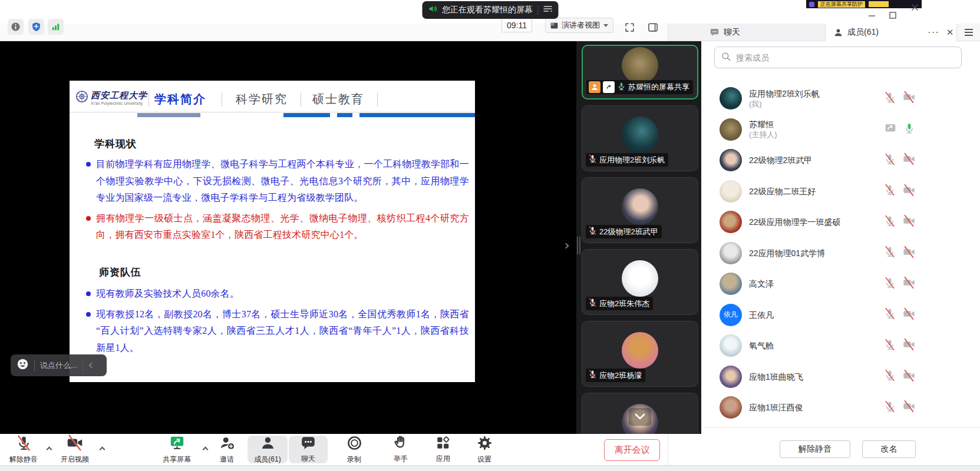 The image size is (980, 471). Describe the element at coordinates (761, 315) in the screenshot. I see `member-name: 王依凡` at that location.